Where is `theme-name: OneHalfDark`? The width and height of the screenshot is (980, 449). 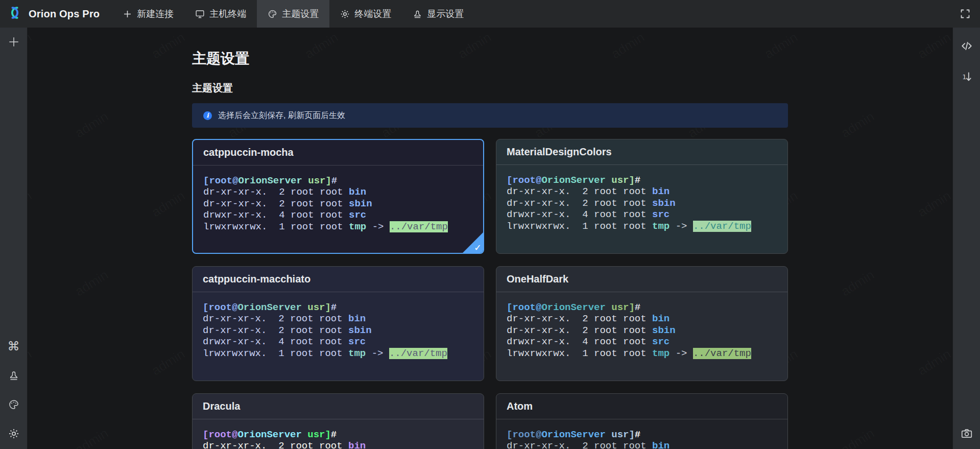 theme-name: OneHalfDark is located at coordinates (537, 279).